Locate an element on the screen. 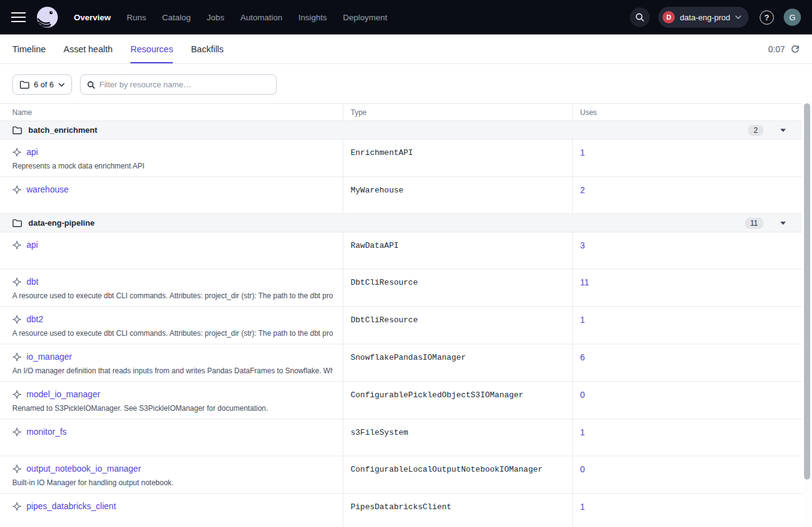 This screenshot has width=812, height=527. resource-group-row: batch_enrichment 2 is located at coordinates (401, 130).